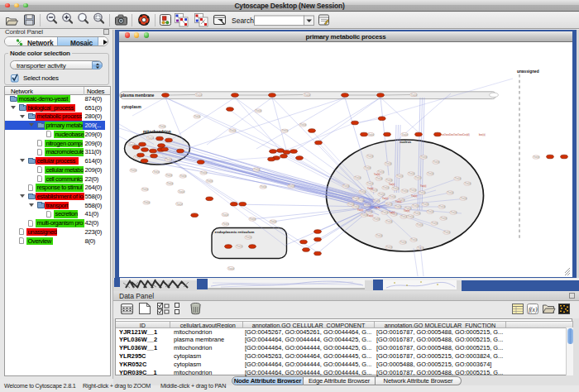 This screenshot has width=579, height=392. Describe the element at coordinates (456, 135) in the screenshot. I see `svg-text: xxOxxxDxxOxxOxxxCxx(d)` at that location.